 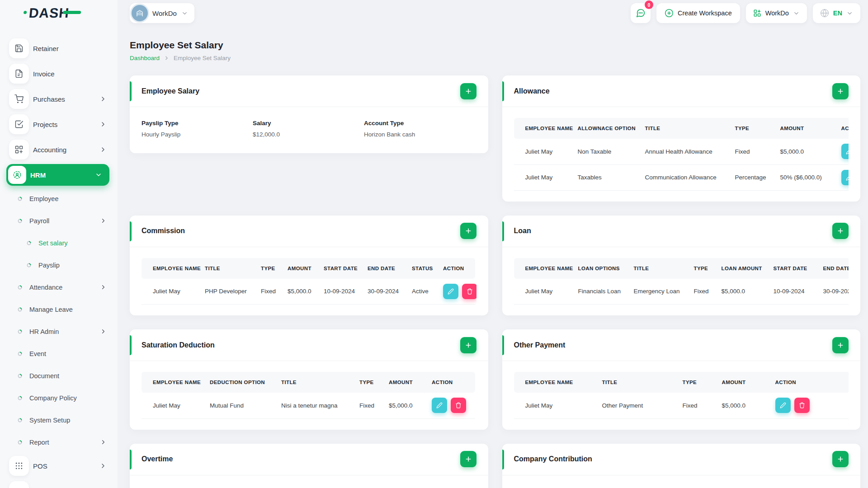 What do you see at coordinates (59, 376) in the screenshot?
I see `sidebar-item-document: Document` at bounding box center [59, 376].